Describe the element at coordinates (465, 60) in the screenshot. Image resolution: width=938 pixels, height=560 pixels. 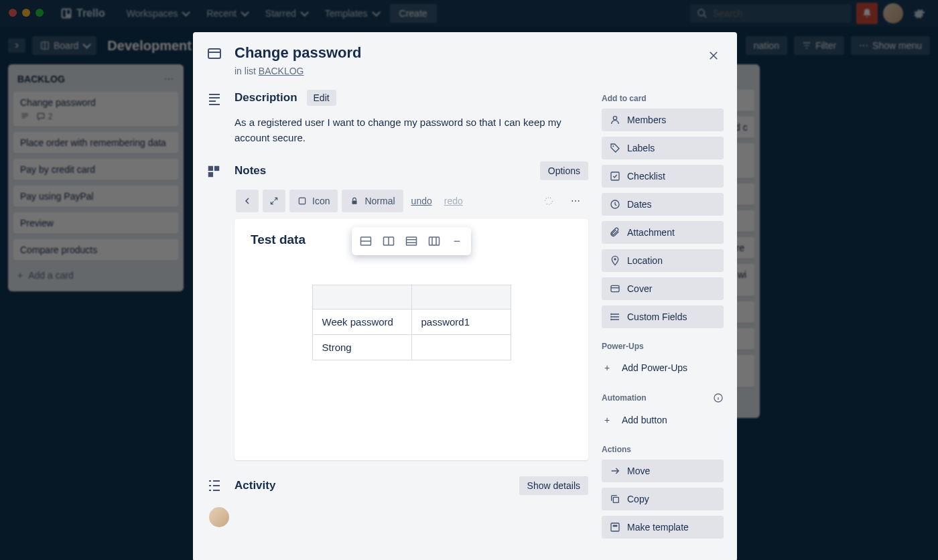
I see `modal-header: Change password in list BACKLOG` at that location.